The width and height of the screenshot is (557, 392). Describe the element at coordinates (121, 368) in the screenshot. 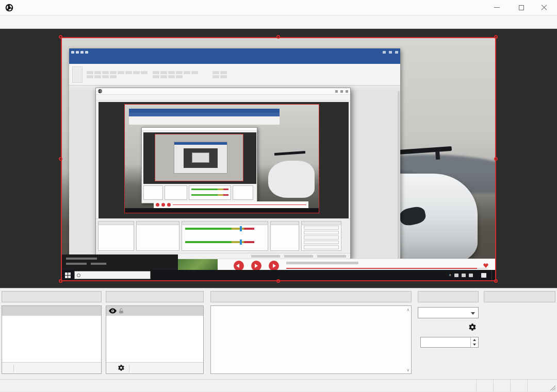

I see `source-properties-gear-icon` at that location.